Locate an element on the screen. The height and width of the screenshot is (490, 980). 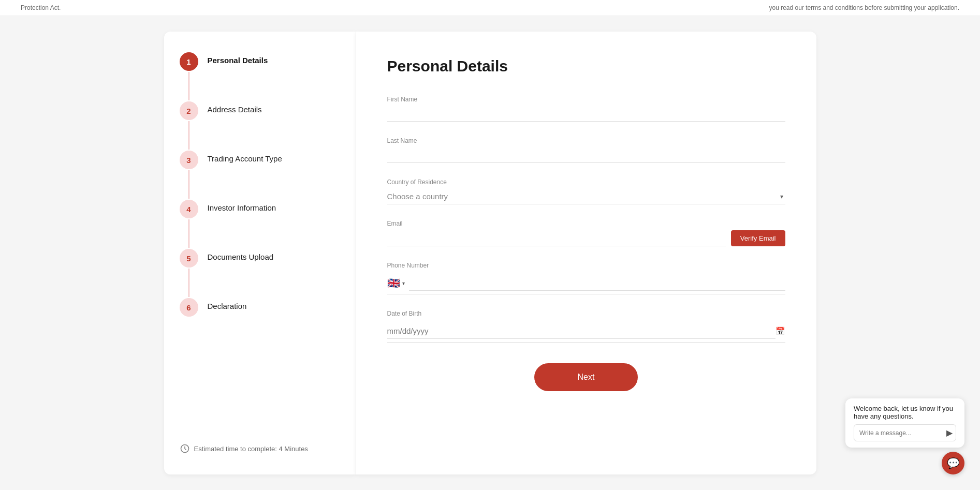
step-circle-4: 4 is located at coordinates (189, 209).